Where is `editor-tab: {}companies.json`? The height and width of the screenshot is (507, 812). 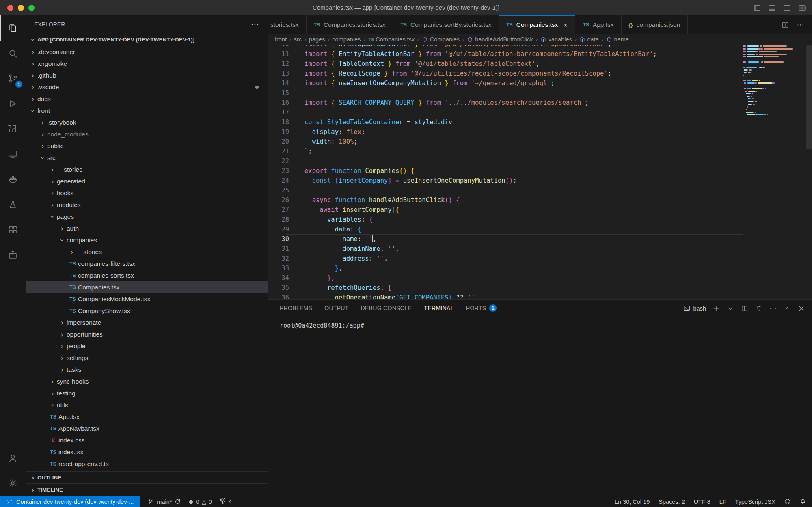
editor-tab: {}companies.json is located at coordinates (655, 25).